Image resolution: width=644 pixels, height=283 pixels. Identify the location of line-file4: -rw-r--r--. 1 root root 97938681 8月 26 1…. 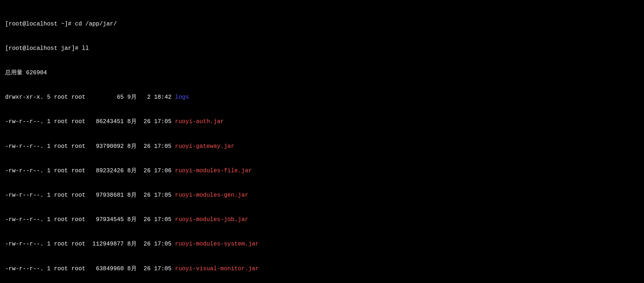
(322, 195).